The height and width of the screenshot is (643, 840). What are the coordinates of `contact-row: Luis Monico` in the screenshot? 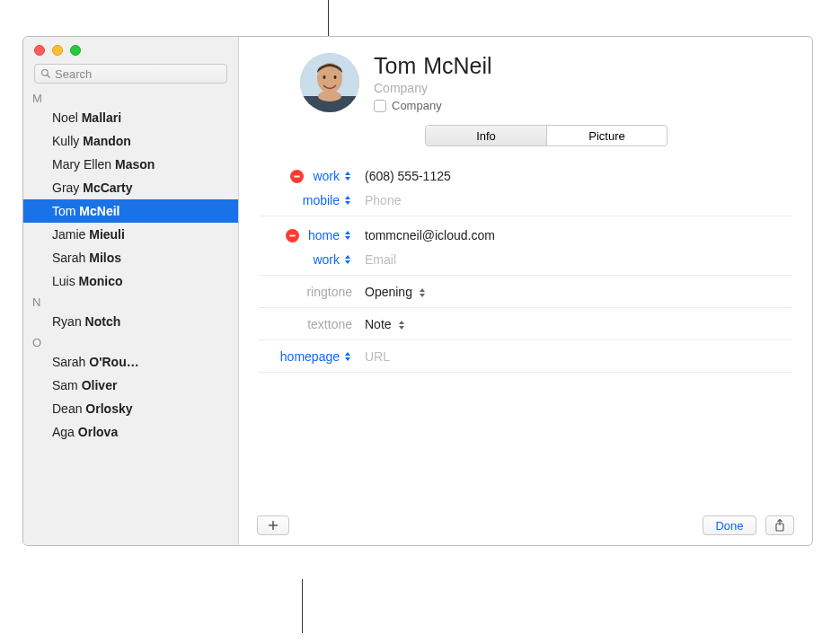 It's located at (131, 281).